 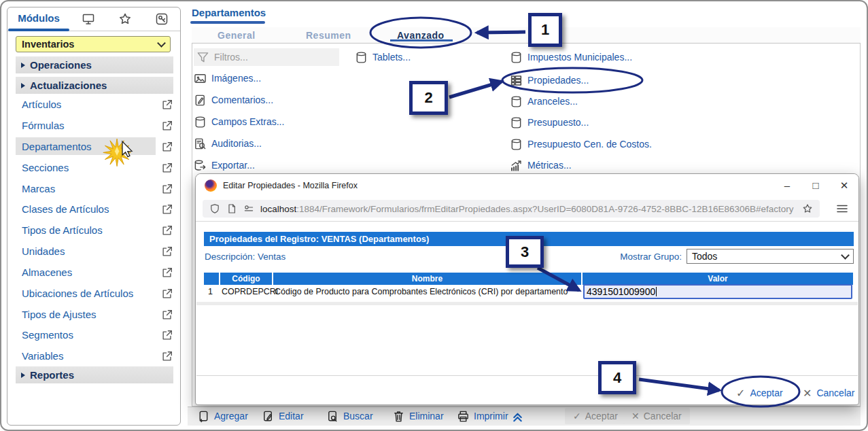 What do you see at coordinates (228, 22) in the screenshot?
I see `page-title-underline` at bounding box center [228, 22].